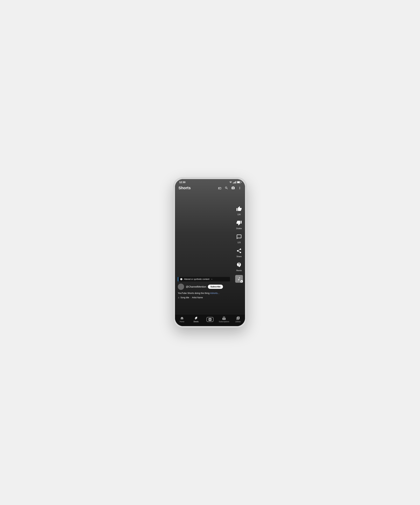 The image size is (420, 505). I want to click on nav-library-label: Library, so click(238, 322).